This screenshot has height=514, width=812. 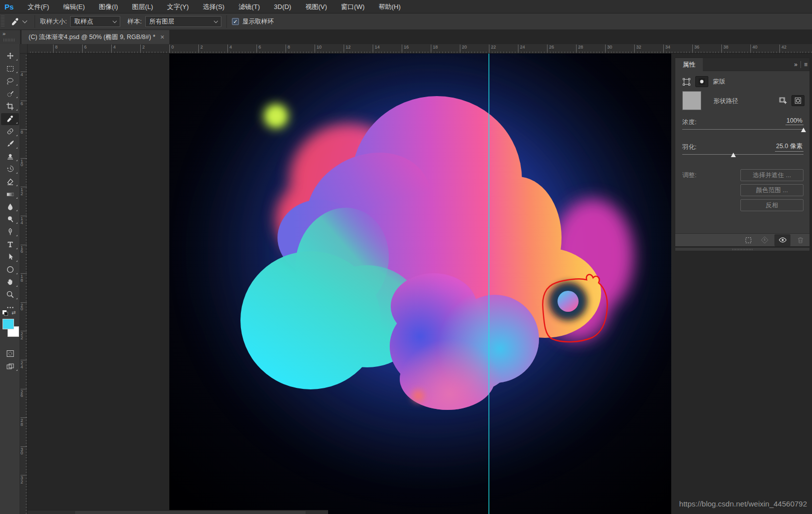 What do you see at coordinates (108, 7) in the screenshot?
I see `menu-item-3: 图像(I)` at bounding box center [108, 7].